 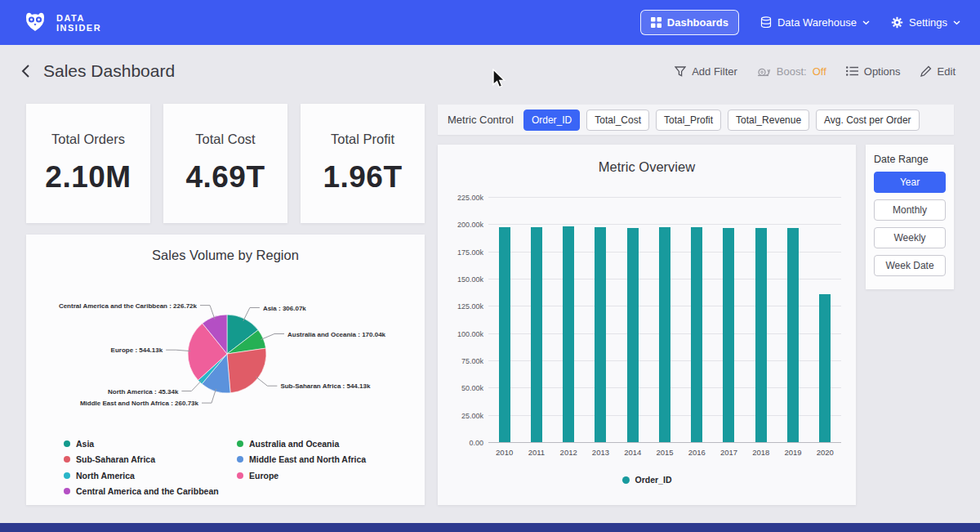 What do you see at coordinates (301, 444) in the screenshot?
I see `pie-legend-item: Australia and Oceania` at bounding box center [301, 444].